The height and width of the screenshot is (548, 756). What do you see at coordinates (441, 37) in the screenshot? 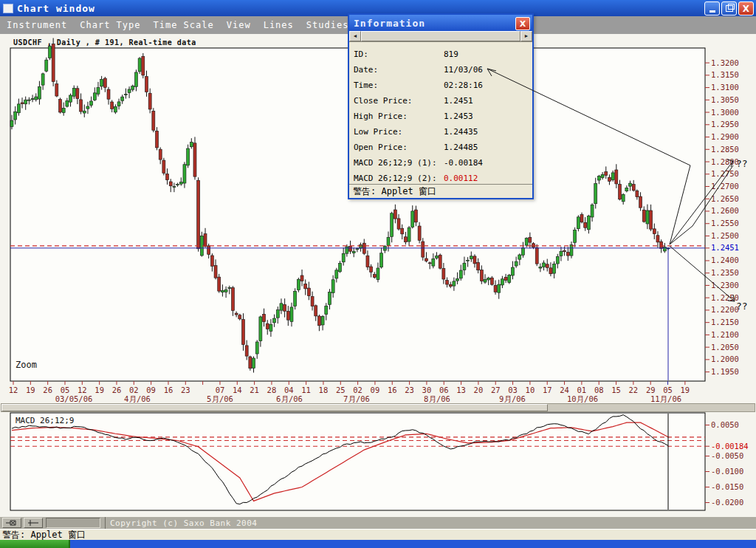
I see `dialog-scrollbar: ◄ ►` at bounding box center [441, 37].